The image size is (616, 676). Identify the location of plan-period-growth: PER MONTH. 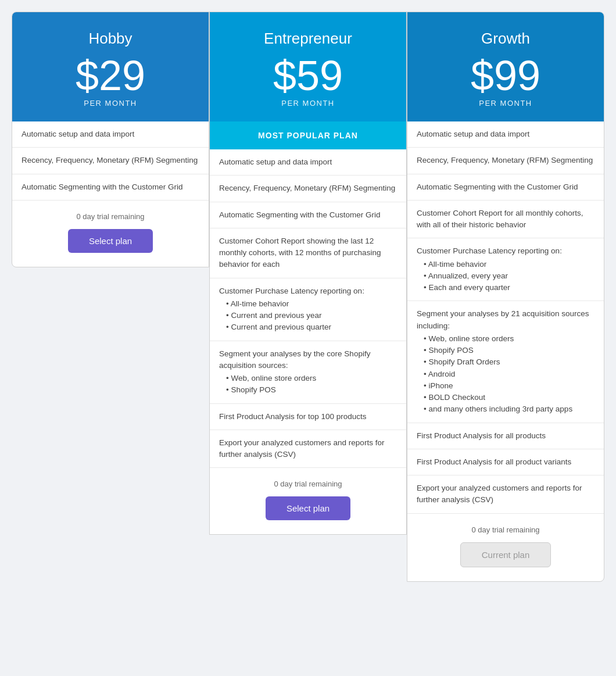
(506, 103).